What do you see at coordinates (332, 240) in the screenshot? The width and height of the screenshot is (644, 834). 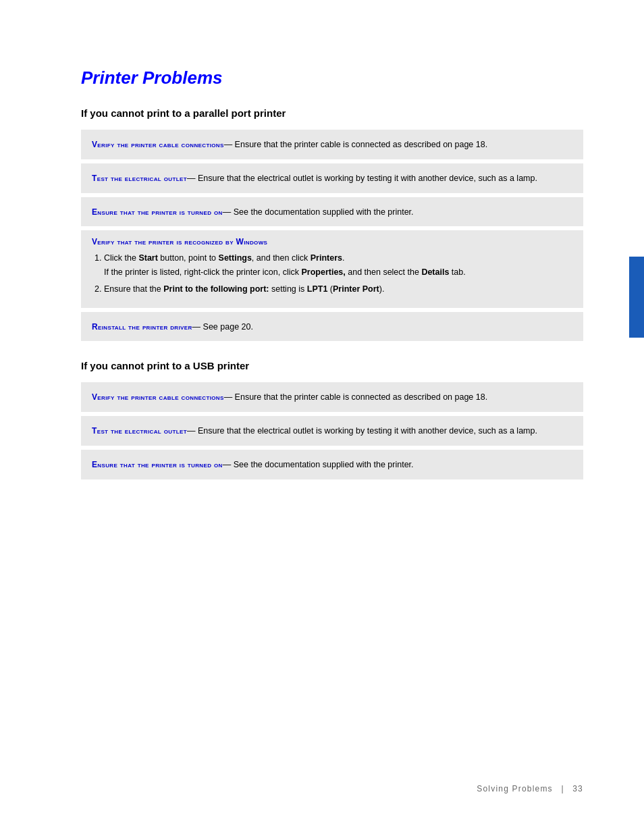 I see `verify-windows-heading: Verify that the printer is recognized by…` at bounding box center [332, 240].